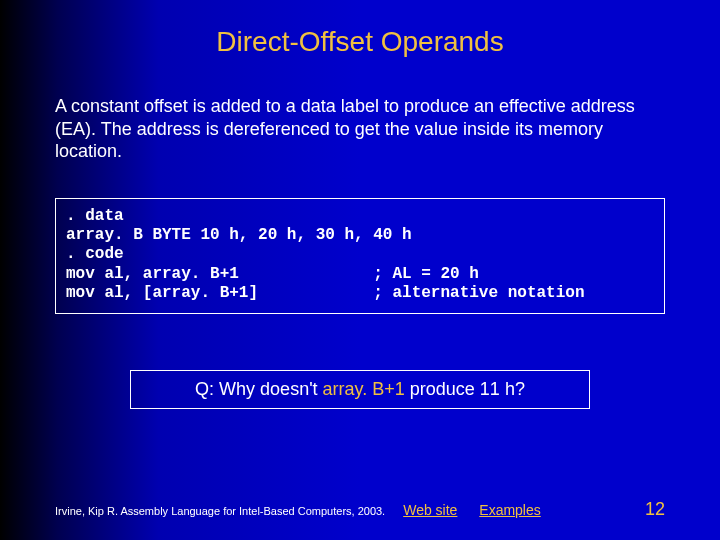 The height and width of the screenshot is (540, 720). What do you see at coordinates (430, 510) in the screenshot?
I see `link-website: Web site` at bounding box center [430, 510].